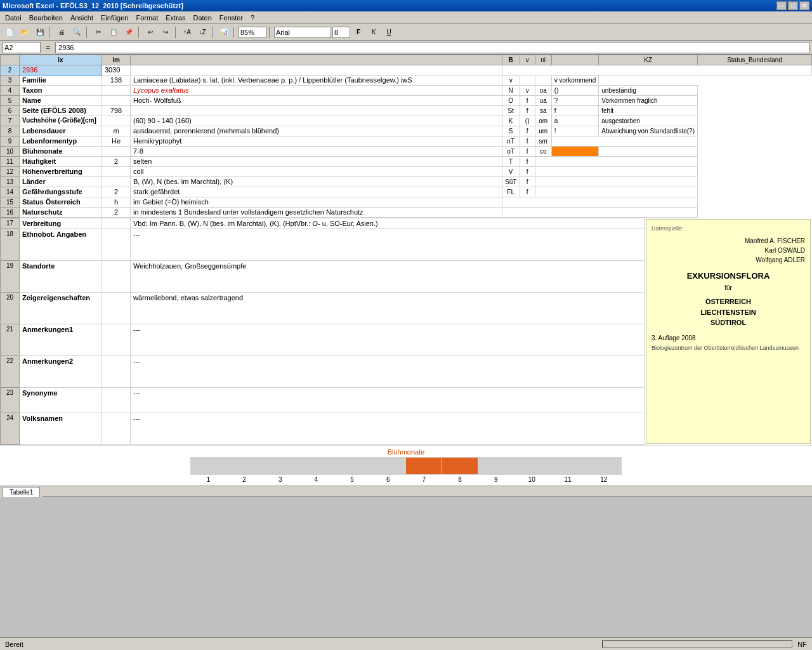 This screenshot has height=650, width=812. What do you see at coordinates (543, 81) in the screenshot?
I see `familie-code-kz` at bounding box center [543, 81].